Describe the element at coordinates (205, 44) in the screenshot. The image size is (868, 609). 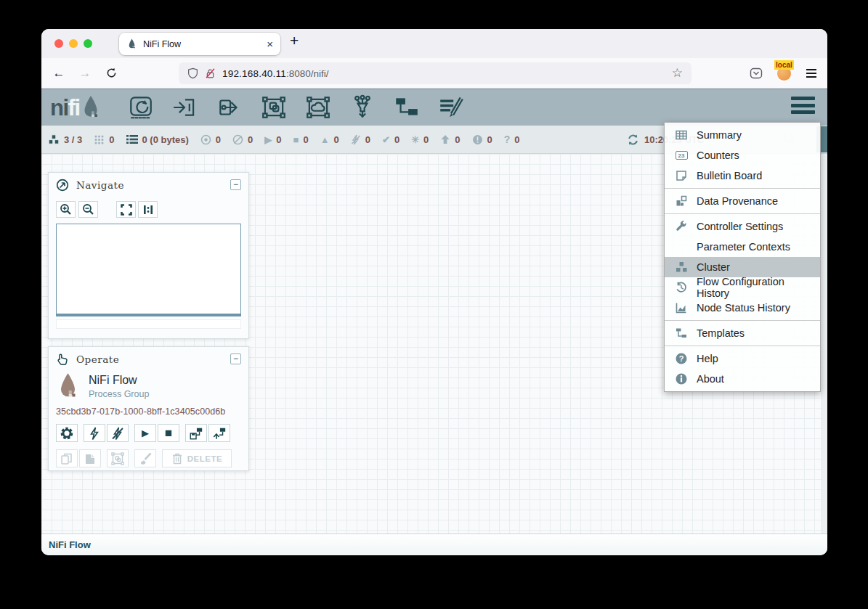
I see `tab-title: NiFi Flow` at that location.